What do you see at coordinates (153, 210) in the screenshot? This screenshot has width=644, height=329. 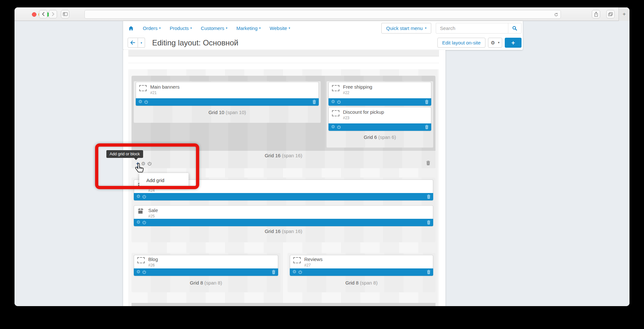 I see `block-title: Sale` at bounding box center [153, 210].